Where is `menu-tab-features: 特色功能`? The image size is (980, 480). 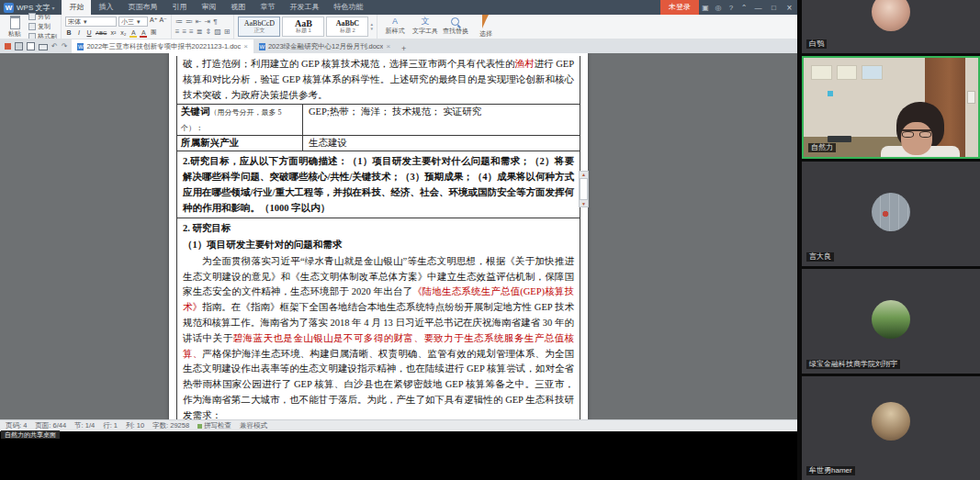
menu-tab-features: 特色功能 is located at coordinates (348, 7).